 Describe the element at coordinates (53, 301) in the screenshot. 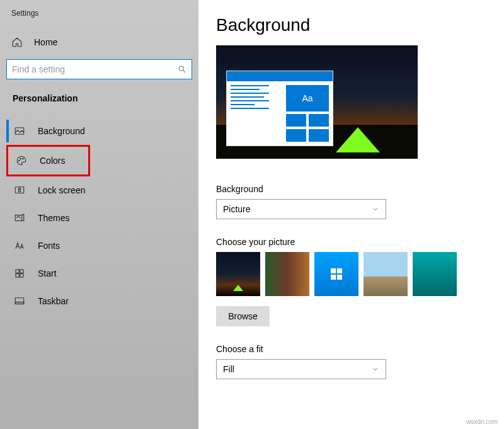

I see `sidebar-item-label: Taskbar` at that location.